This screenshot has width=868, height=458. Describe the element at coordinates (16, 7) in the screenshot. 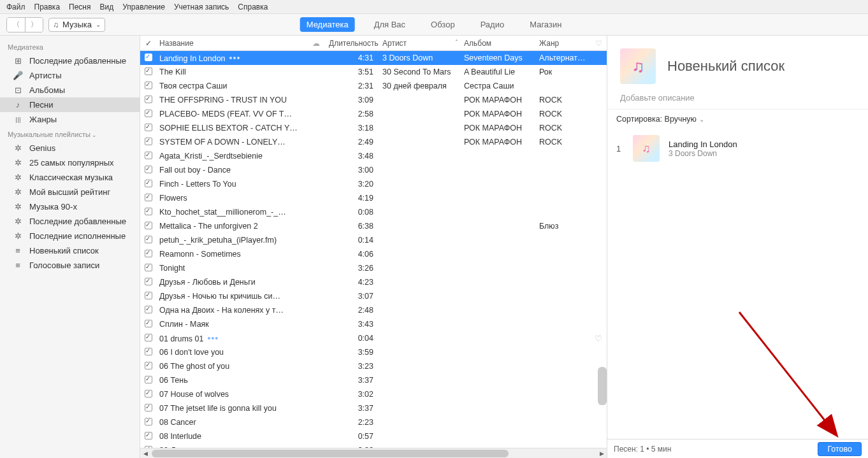

I see `menu-file: Файл` at that location.